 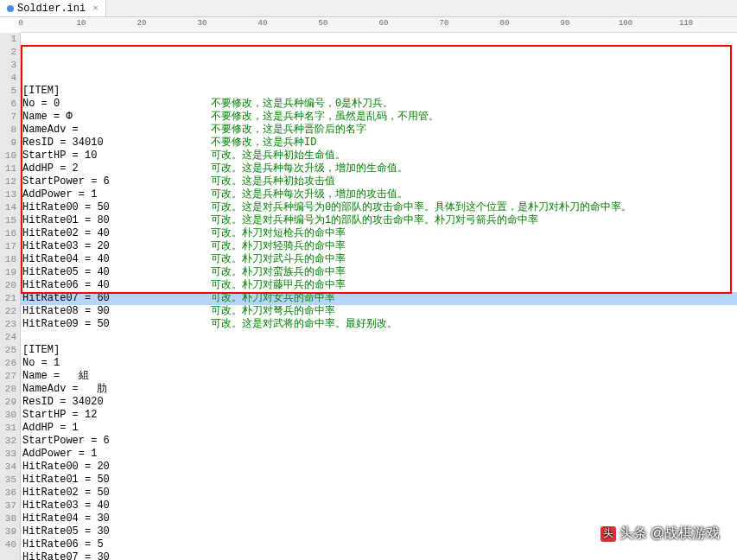 I want to click on comment-text: 可改。朴刀对藤甲兵的命中率, so click(x=278, y=285).